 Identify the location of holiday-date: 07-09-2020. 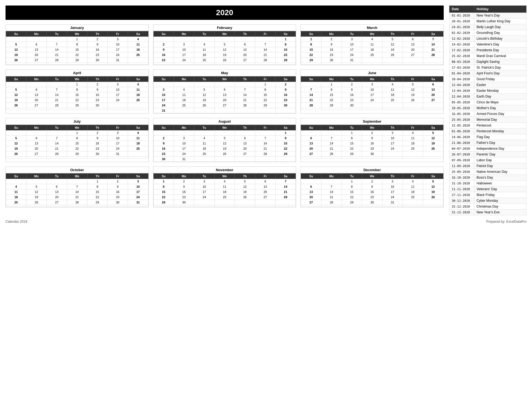
(462, 160).